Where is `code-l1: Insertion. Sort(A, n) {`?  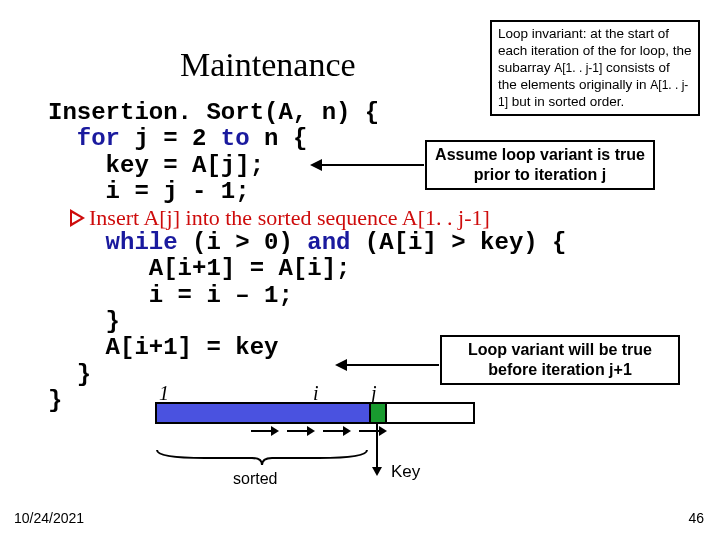 code-l1: Insertion. Sort(A, n) { is located at coordinates (308, 113).